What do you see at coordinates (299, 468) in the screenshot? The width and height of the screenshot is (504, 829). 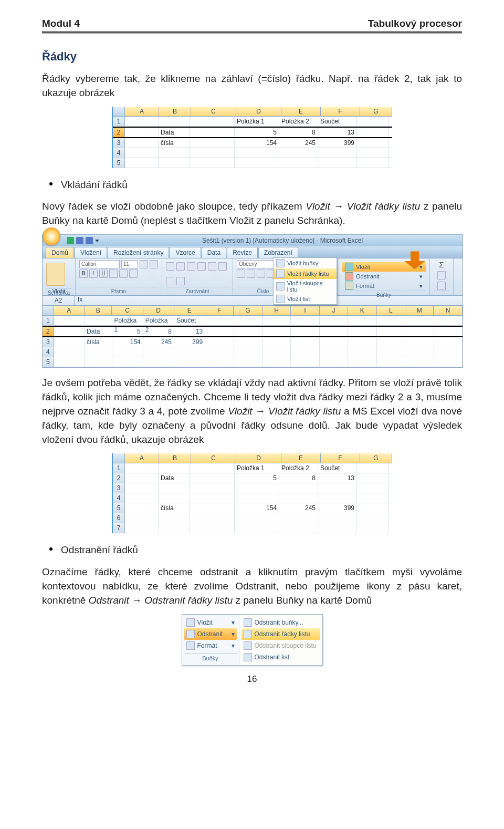 I see `cell: Položka 2` at bounding box center [299, 468].